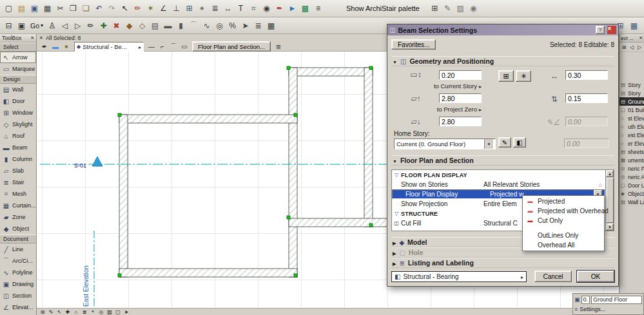 The height and width of the screenshot is (315, 644). Describe the element at coordinates (18, 205) in the screenshot. I see `curtain-wall-tool: ▦ Curtain...` at that location.